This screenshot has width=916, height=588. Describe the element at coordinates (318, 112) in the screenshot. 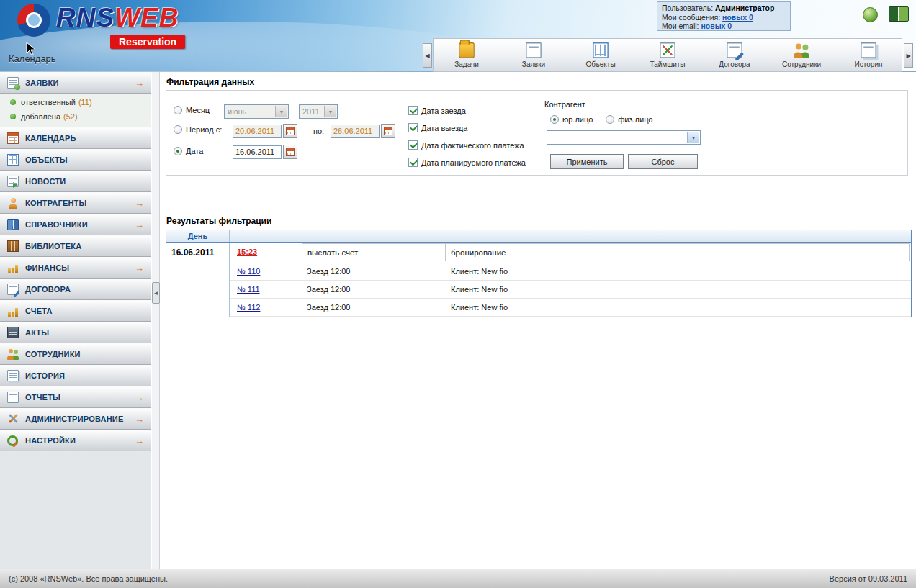

I see `year-select: 2011` at that location.